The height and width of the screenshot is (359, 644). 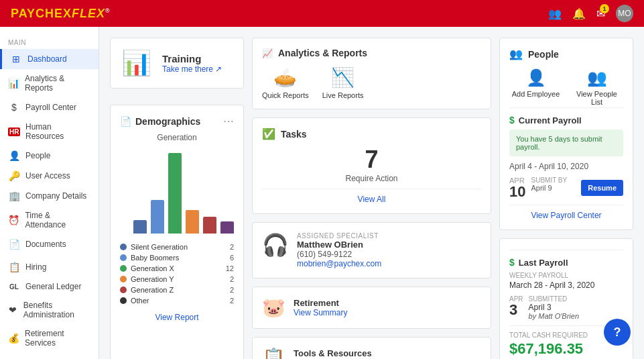 What do you see at coordinates (48, 176) in the screenshot?
I see `sidebar-item-label: User Access` at bounding box center [48, 176].